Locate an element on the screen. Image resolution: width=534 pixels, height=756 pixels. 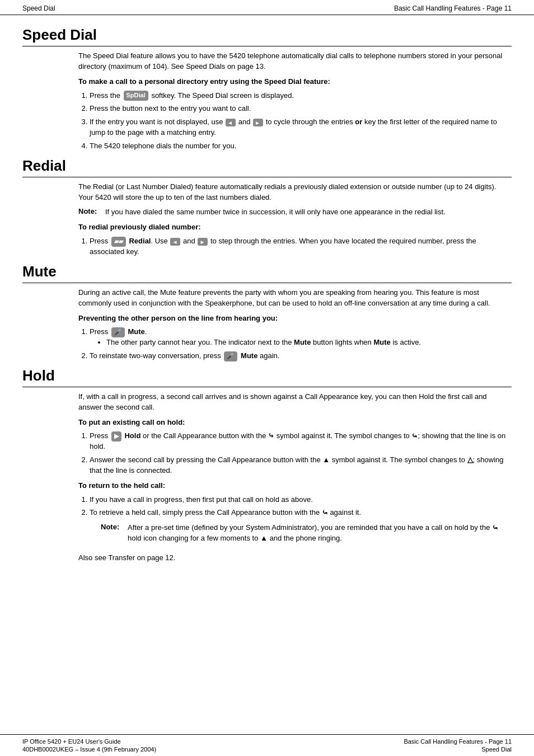
redial-intro: The Redial (or Last Number Dialed) featu… is located at coordinates (295, 192).